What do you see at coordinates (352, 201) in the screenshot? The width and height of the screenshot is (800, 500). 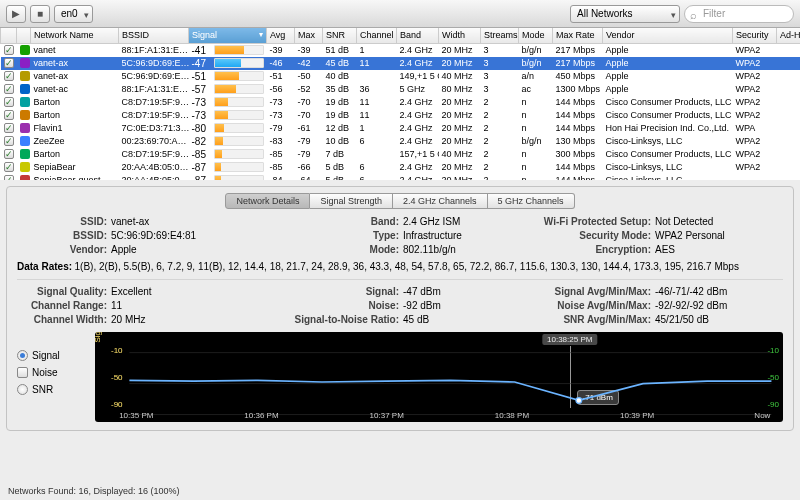 I see `tab-signal-strength: Signal Strength` at bounding box center [352, 201].